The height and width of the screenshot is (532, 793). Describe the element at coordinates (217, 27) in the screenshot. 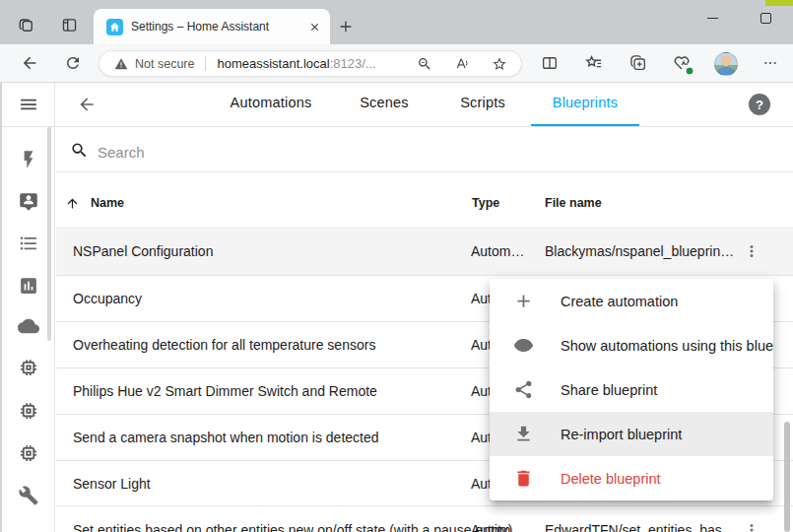

I see `tab-title: Settings – Home Assistant` at that location.